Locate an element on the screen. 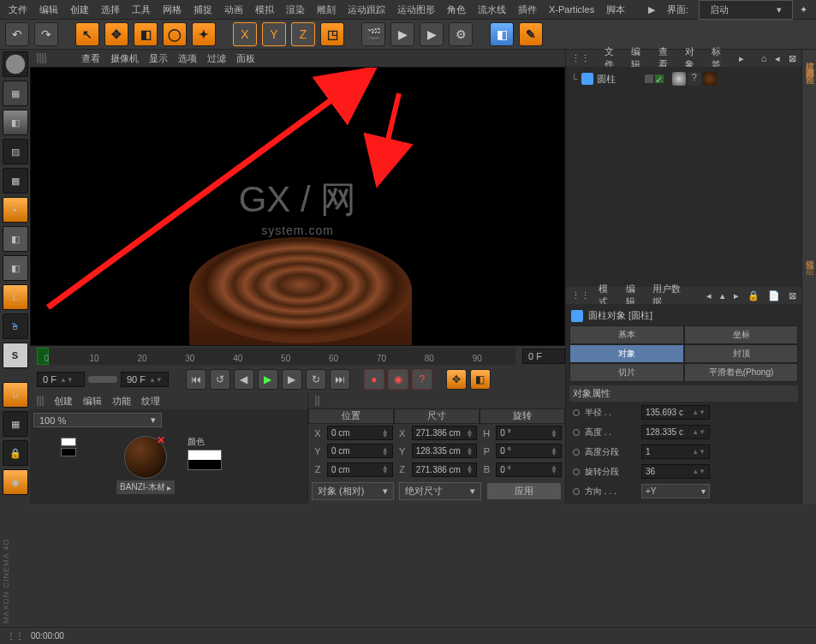 The image size is (816, 644). rotate-tool: ◯ is located at coordinates (175, 34).